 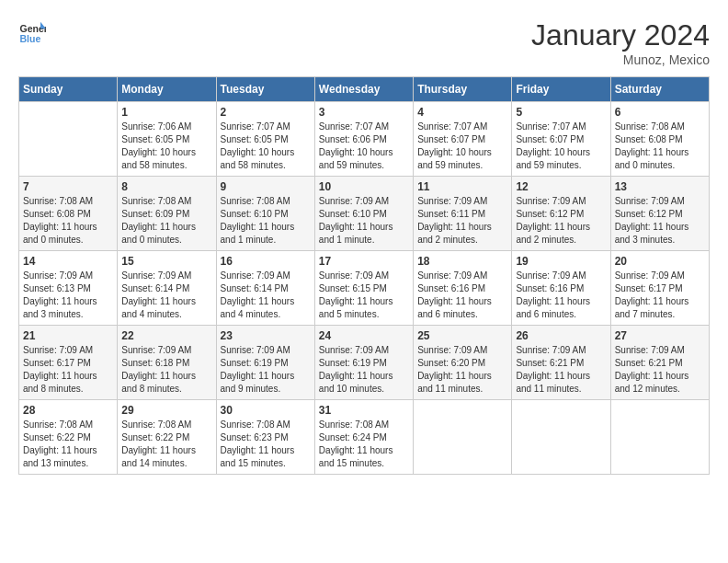 What do you see at coordinates (166, 410) in the screenshot?
I see `day-number: 29` at bounding box center [166, 410].